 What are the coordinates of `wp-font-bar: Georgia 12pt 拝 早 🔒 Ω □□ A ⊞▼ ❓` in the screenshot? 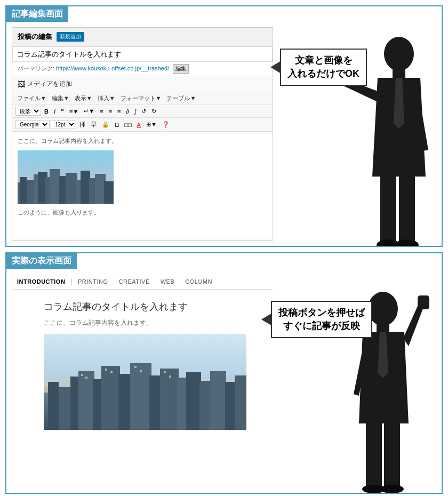 It's located at (142, 125).